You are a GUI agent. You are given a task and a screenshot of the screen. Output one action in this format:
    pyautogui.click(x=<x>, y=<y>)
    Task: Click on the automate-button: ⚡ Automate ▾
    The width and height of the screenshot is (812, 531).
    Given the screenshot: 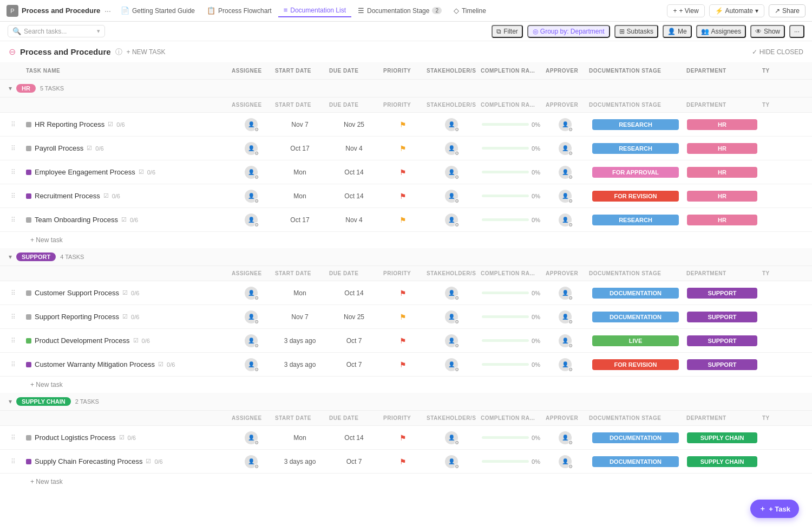 What is the action you would take?
    pyautogui.click(x=737, y=11)
    